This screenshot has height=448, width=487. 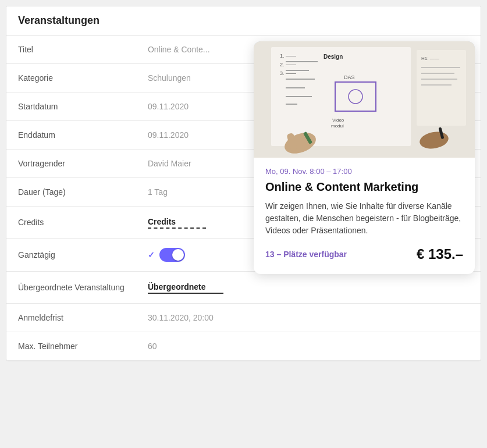 I want to click on credits-input-wrapper, so click(x=177, y=222).